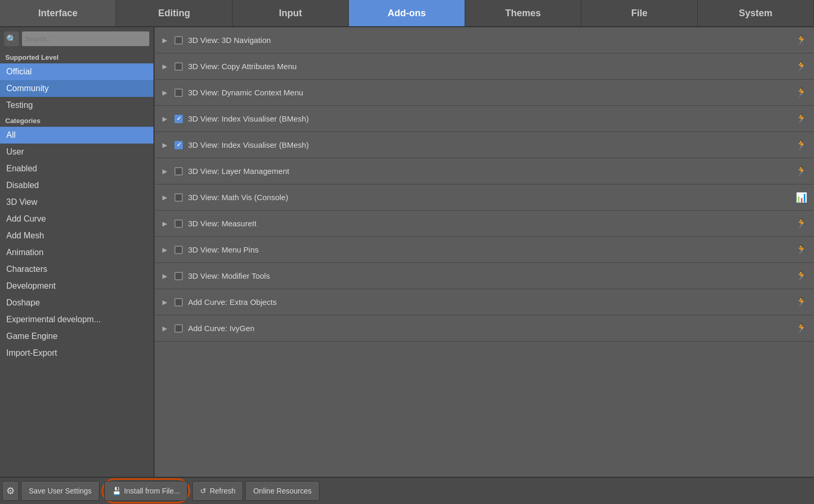  I want to click on tab-themes: Themes, so click(523, 13).